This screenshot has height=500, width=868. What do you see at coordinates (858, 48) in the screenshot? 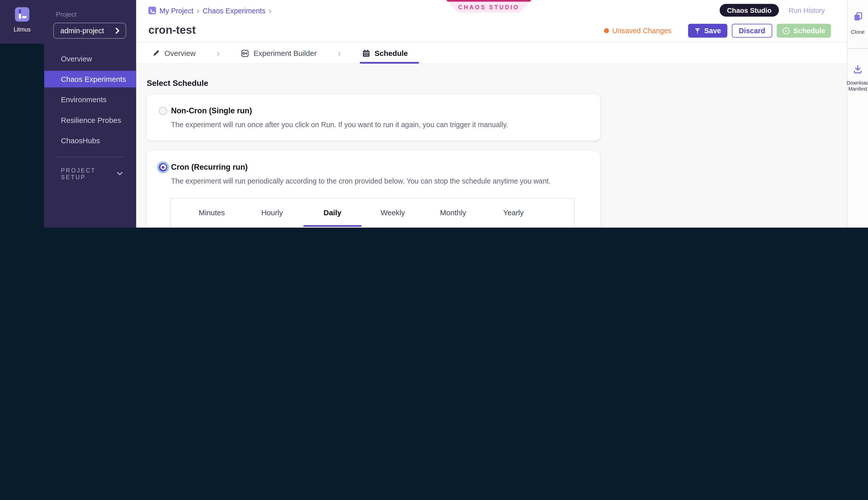
I see `utility-divider` at bounding box center [858, 48].